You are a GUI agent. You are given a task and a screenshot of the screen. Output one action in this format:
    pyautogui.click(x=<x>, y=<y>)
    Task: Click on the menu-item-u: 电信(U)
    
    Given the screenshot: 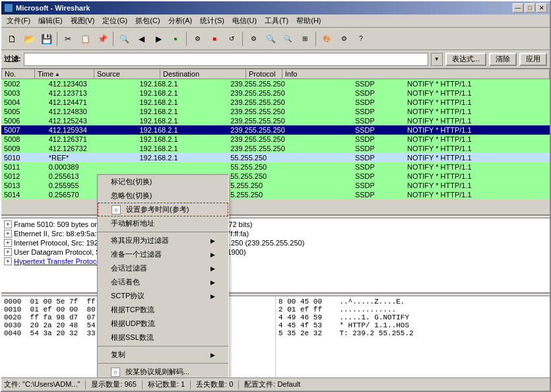 What is the action you would take?
    pyautogui.click(x=244, y=21)
    